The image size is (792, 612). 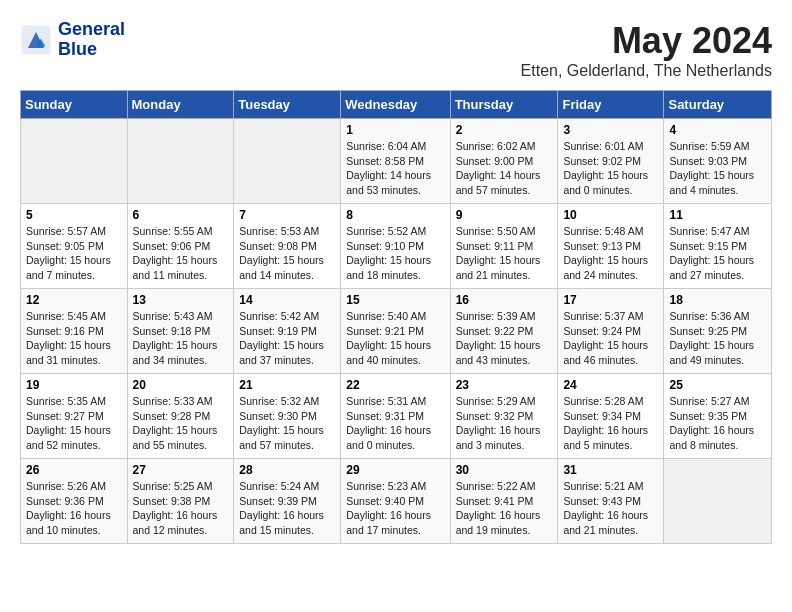 What do you see at coordinates (287, 300) in the screenshot?
I see `day-number: 14` at bounding box center [287, 300].